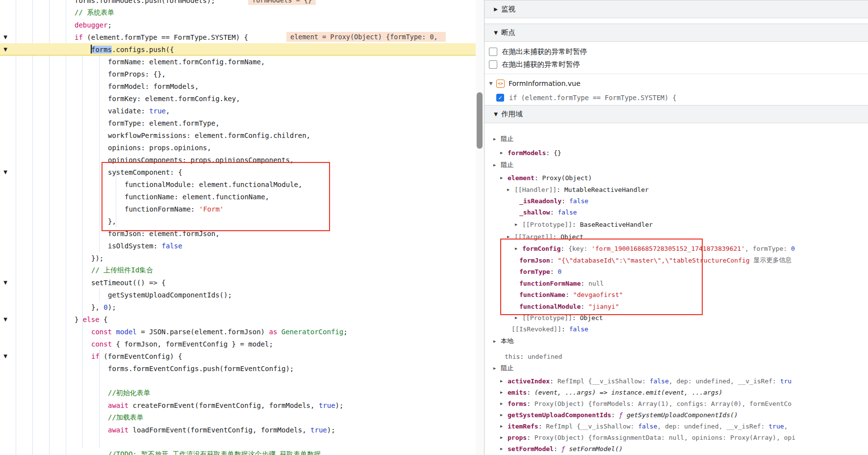  What do you see at coordinates (77, 270) in the screenshot?
I see `code-line: // 上传组件Id集合` at bounding box center [77, 270].